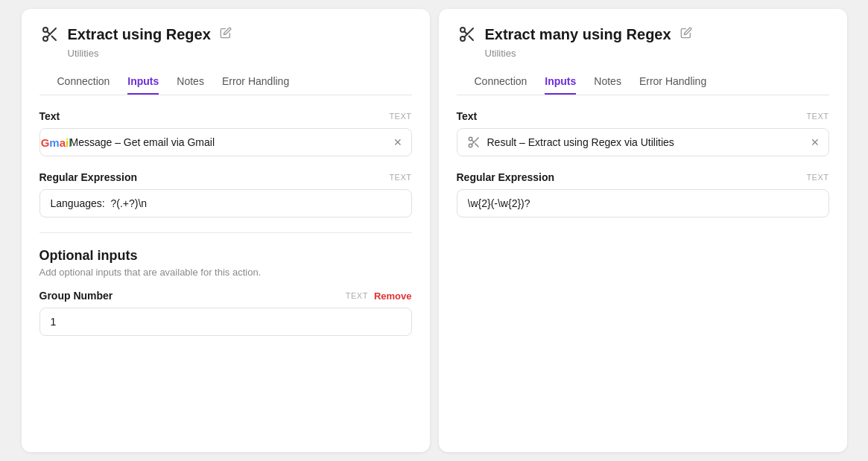 The width and height of the screenshot is (868, 461). Describe the element at coordinates (50, 116) in the screenshot. I see `text-field-label-left: Text` at that location.